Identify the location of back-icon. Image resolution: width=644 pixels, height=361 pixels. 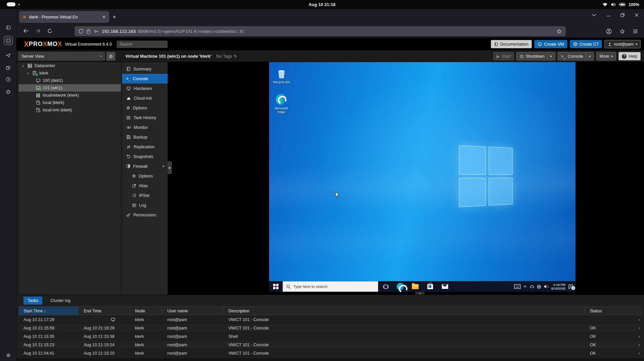
(26, 31).